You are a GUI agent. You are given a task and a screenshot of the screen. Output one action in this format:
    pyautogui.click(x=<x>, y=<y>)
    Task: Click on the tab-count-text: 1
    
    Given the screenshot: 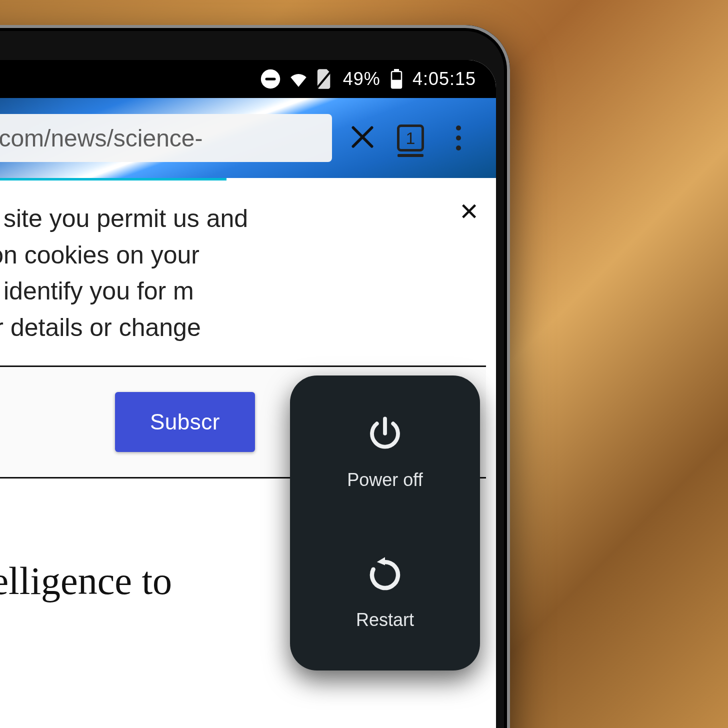 What is the action you would take?
    pyautogui.click(x=411, y=138)
    